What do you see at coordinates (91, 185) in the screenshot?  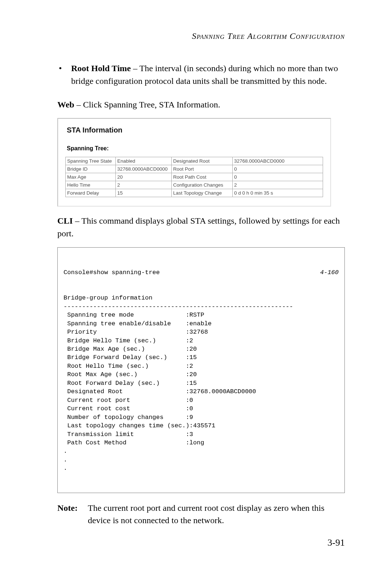 I see `cell-label: Hello Time` at bounding box center [91, 185].